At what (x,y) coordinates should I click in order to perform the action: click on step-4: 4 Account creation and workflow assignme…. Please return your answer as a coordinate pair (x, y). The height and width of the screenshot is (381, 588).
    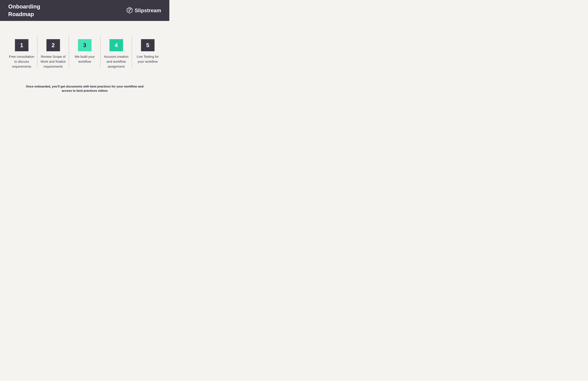
    Looking at the image, I should click on (116, 52).